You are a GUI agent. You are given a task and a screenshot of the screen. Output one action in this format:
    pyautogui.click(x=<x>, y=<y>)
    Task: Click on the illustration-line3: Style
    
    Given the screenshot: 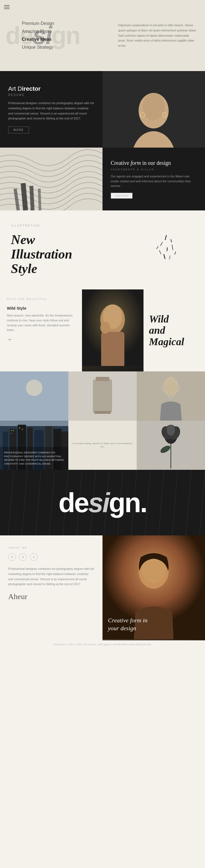 What is the action you would take?
    pyautogui.click(x=24, y=268)
    